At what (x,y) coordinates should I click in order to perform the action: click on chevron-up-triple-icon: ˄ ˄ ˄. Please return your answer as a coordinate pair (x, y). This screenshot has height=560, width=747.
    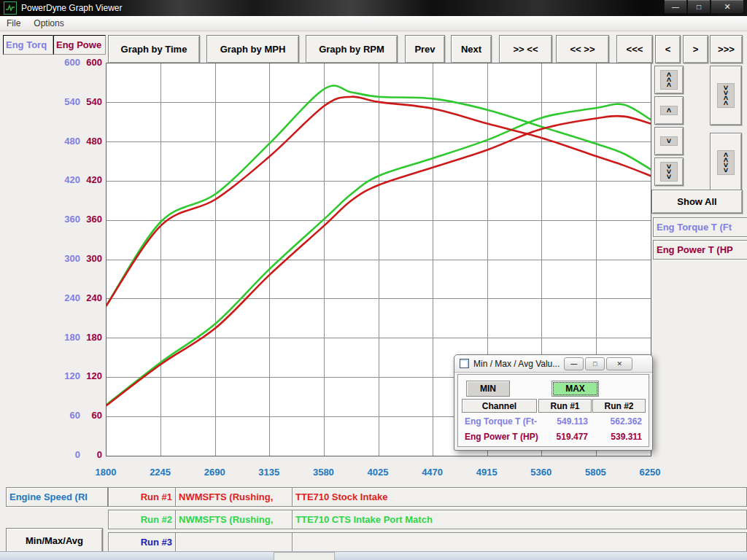
    Looking at the image, I should click on (669, 80).